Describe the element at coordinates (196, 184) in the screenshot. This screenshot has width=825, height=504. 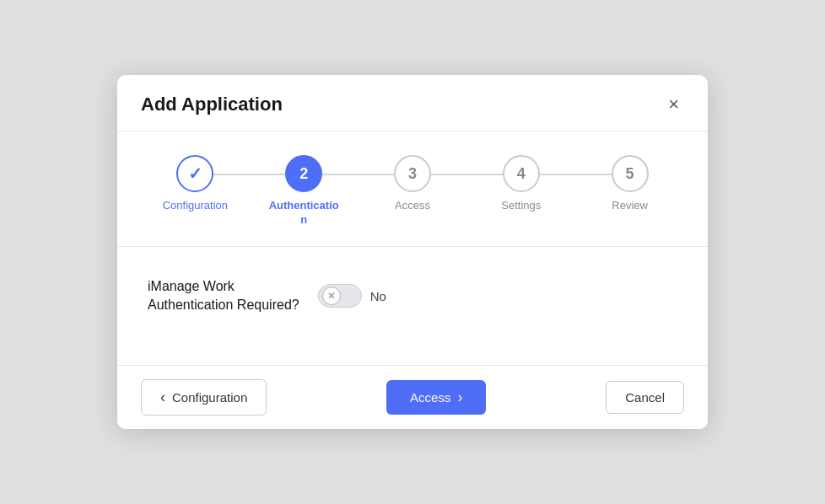
I see `step-1-configuration: ✓ Configuration` at that location.